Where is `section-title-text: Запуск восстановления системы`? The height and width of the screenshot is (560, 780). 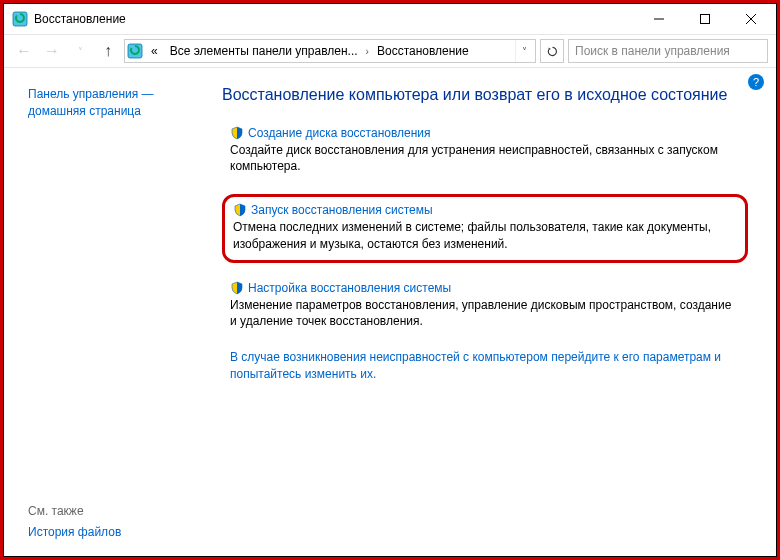
section-title-text: Запуск восстановления системы is located at coordinates (342, 210).